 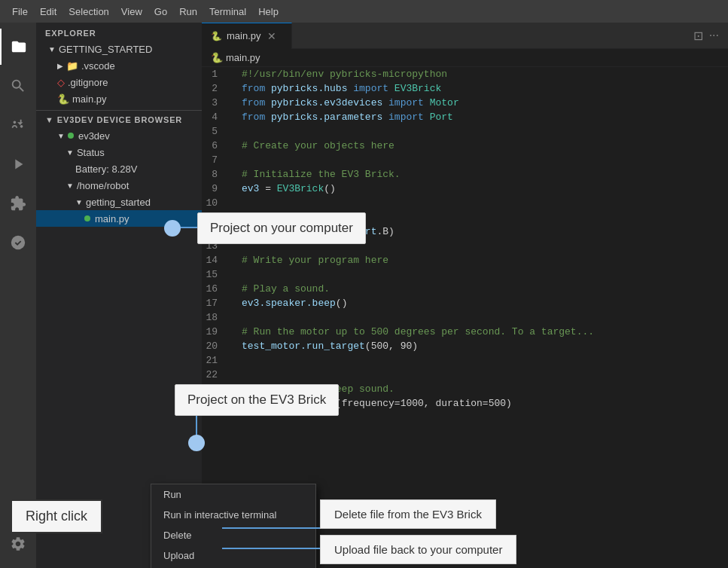 What do you see at coordinates (87, 83) in the screenshot?
I see `gitignore-label: .gitignore` at bounding box center [87, 83].